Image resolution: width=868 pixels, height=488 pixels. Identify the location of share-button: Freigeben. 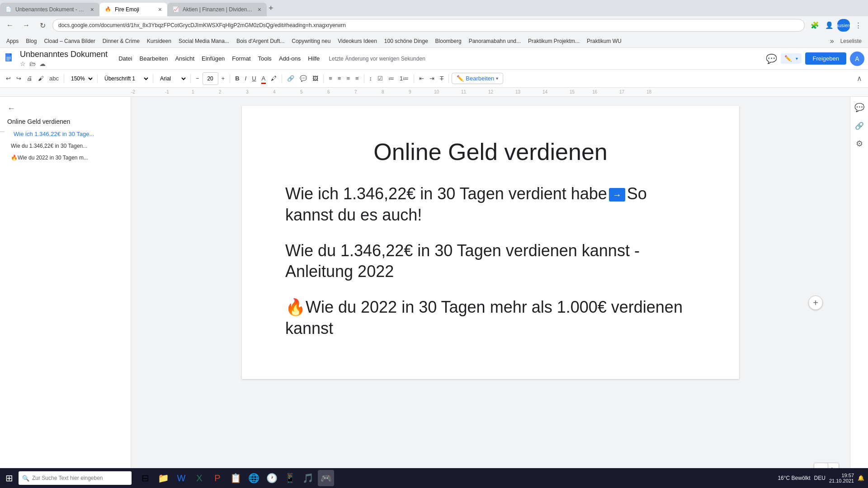
(826, 59).